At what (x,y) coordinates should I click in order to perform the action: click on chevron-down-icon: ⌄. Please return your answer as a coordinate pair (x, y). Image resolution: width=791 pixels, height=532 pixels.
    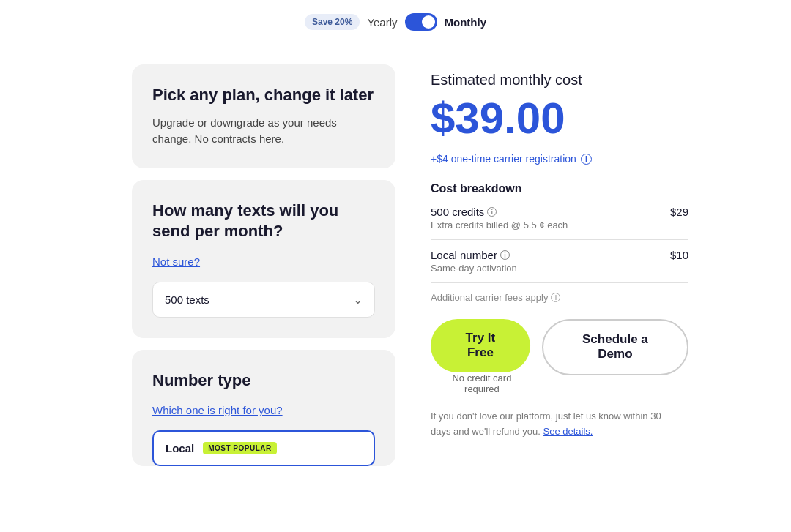
    Looking at the image, I should click on (357, 300).